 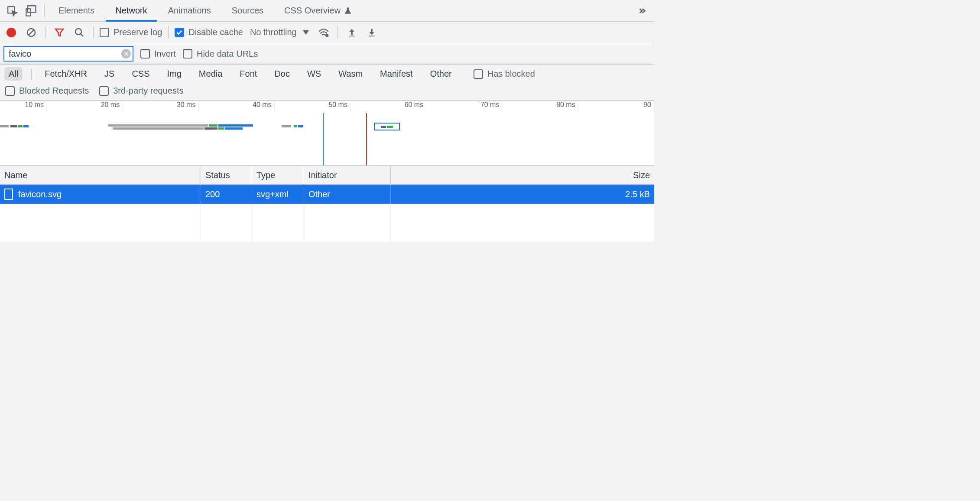 What do you see at coordinates (66, 74) in the screenshot?
I see `type-fetch-xhr: Fetch/XHR` at bounding box center [66, 74].